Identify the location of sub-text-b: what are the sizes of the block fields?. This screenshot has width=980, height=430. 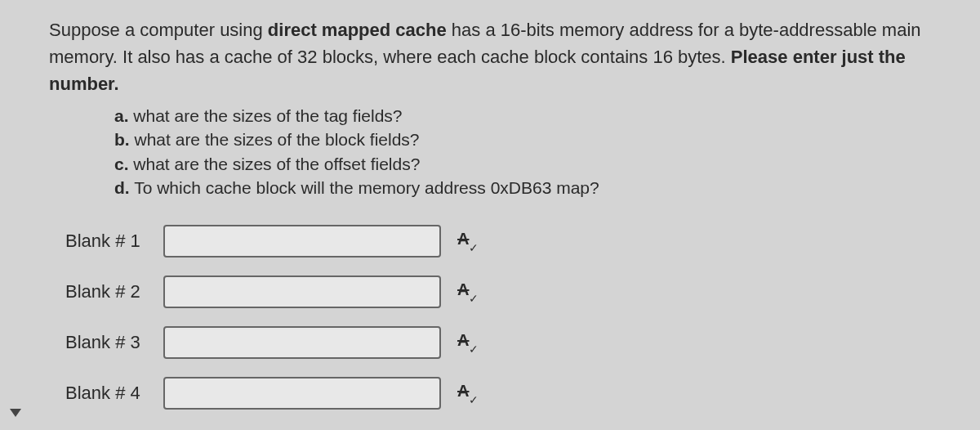
(274, 139).